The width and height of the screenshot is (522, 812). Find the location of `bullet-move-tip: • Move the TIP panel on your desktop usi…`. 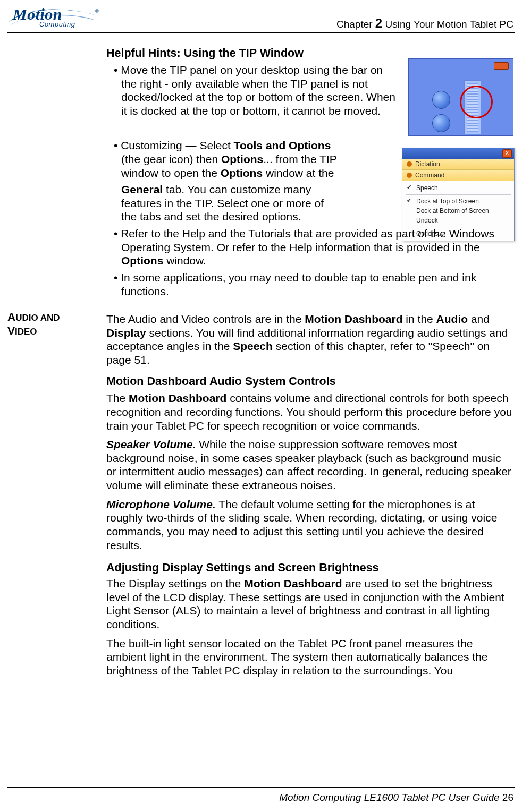

bullet-move-tip: • Move the TIP panel on your desktop usi… is located at coordinates (253, 90).